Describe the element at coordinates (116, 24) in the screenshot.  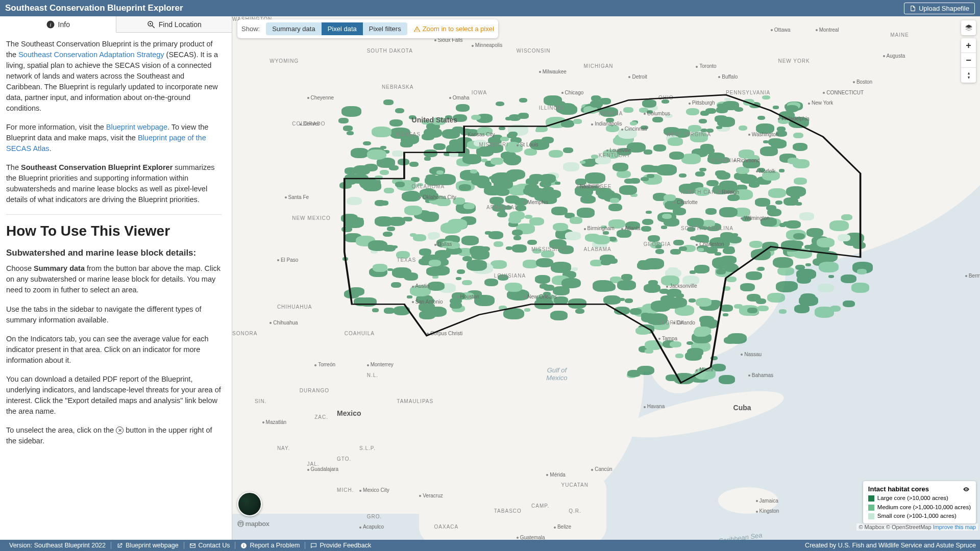
I see `sidebar-tabs: i Info Find Location` at that location.